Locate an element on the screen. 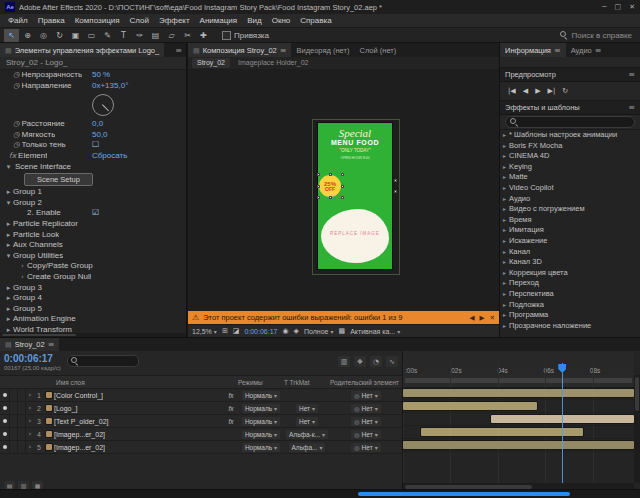 The image size is (640, 498). channels-icon is located at coordinates (296, 331).